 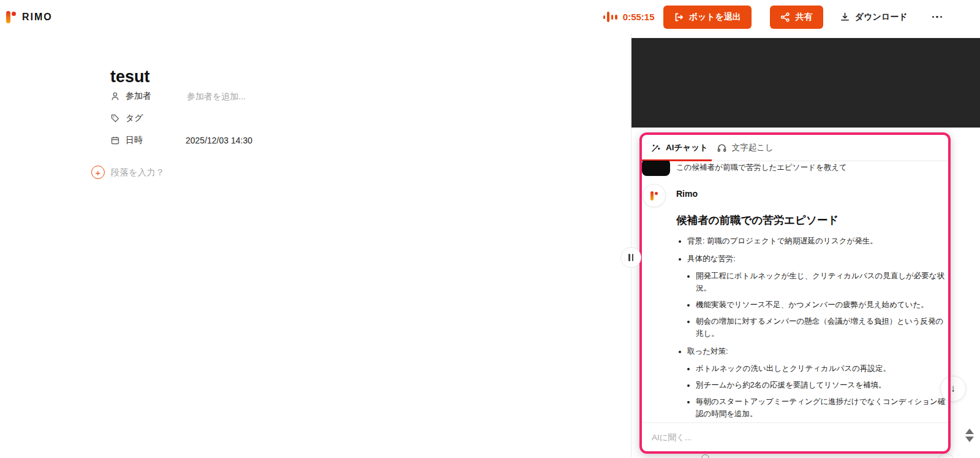 What do you see at coordinates (795, 148) in the screenshot?
I see `panel-tabs: AIチャット 文字起こし` at bounding box center [795, 148].